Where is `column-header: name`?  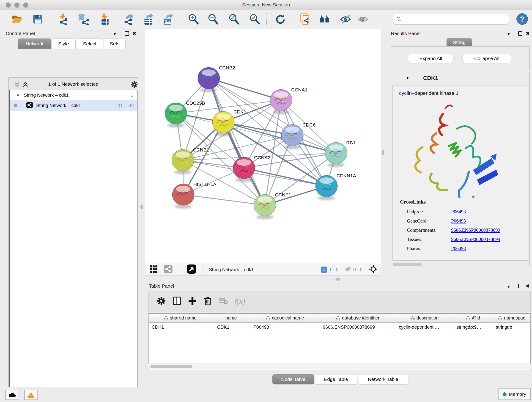 column-header: name is located at coordinates (231, 318).